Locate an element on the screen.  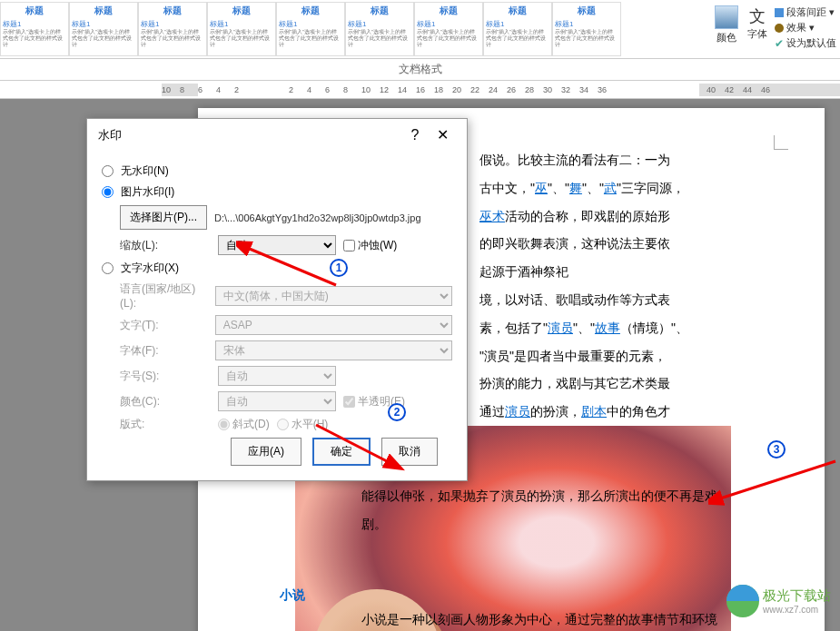
corner-mark is located at coordinates (781, 143).